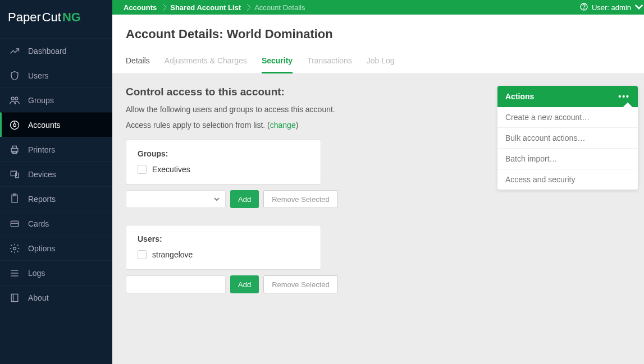  I want to click on groups-card: Groups: Executives, so click(223, 162).